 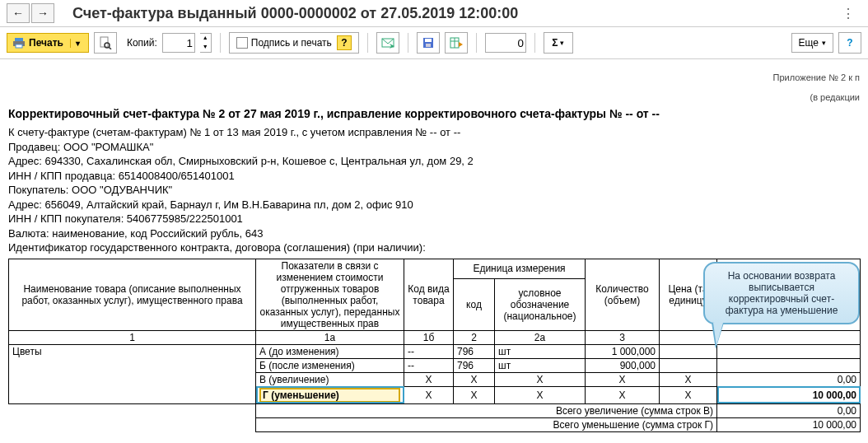 I want to click on floppy-icon, so click(x=428, y=43).